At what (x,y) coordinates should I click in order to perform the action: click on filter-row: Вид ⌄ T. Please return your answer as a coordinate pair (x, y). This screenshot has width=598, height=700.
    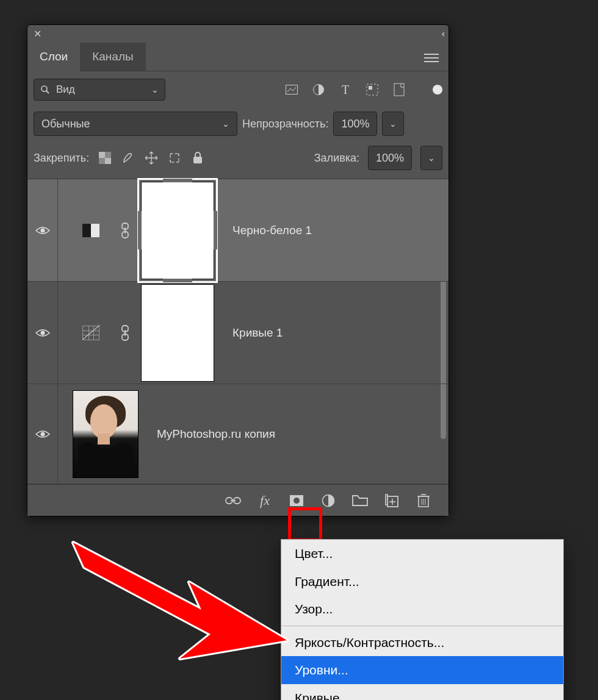
    Looking at the image, I should click on (238, 90).